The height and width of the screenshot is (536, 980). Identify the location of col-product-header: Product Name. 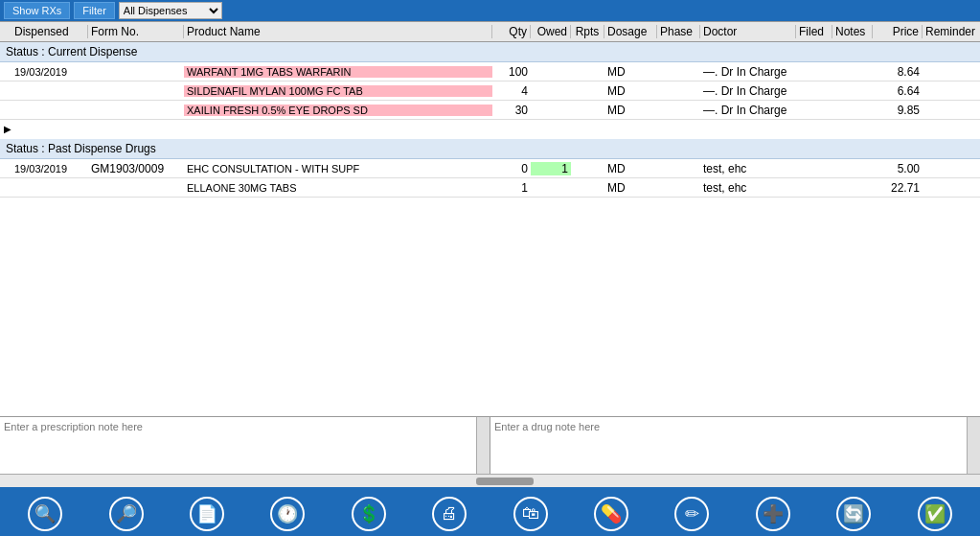
(338, 32).